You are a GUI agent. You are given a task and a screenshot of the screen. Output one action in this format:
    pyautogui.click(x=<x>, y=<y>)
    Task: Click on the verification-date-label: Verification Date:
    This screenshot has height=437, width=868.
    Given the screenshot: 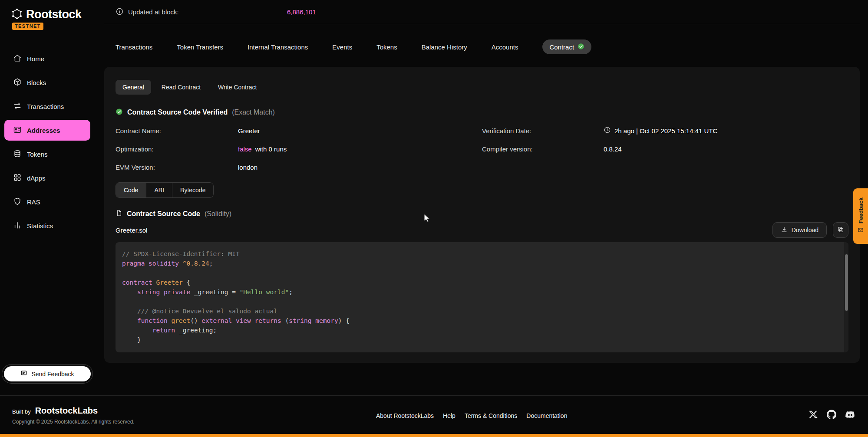 What is the action you would take?
    pyautogui.click(x=543, y=131)
    